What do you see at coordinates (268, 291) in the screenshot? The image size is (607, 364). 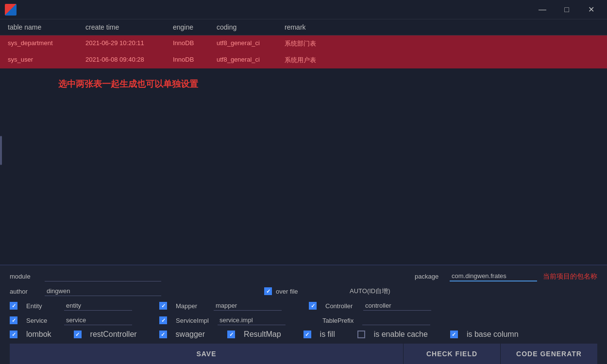 I see `over-file-checkbox` at bounding box center [268, 291].